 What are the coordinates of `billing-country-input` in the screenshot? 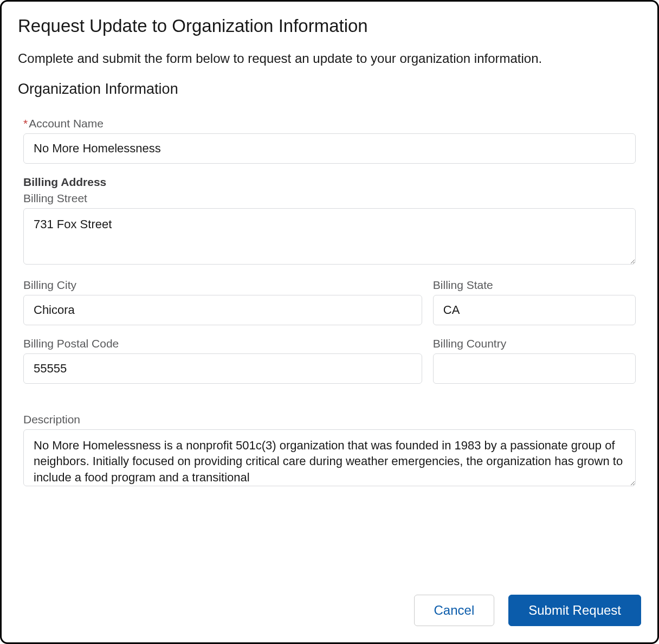 It's located at (534, 369).